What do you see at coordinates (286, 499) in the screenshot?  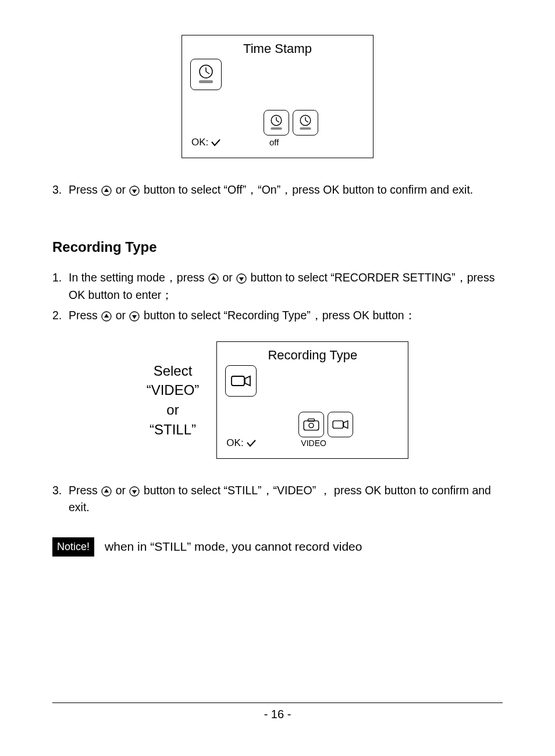 I see `step-text: Press or button to select “STILL”，“VIDEO…` at bounding box center [286, 499].